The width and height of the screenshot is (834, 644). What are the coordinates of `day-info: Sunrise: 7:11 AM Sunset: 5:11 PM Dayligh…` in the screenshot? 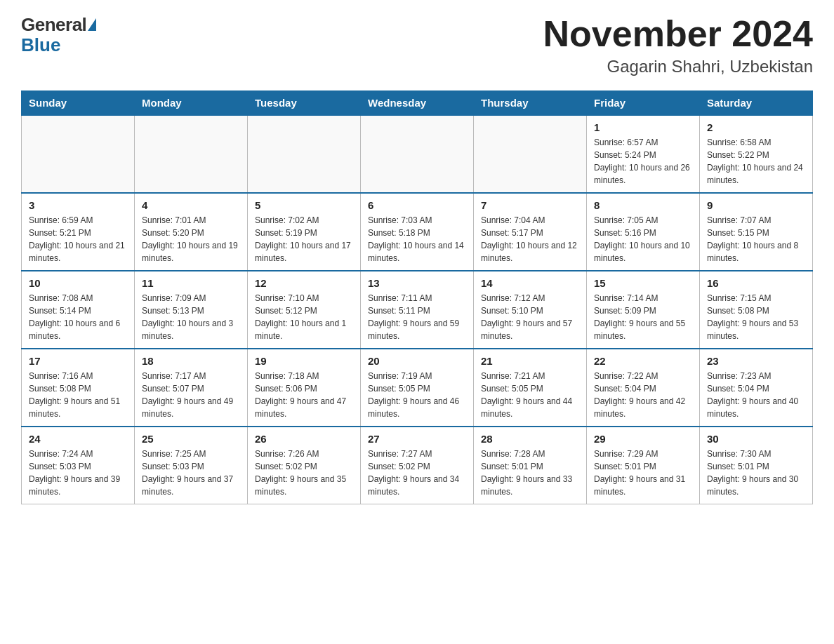 It's located at (417, 317).